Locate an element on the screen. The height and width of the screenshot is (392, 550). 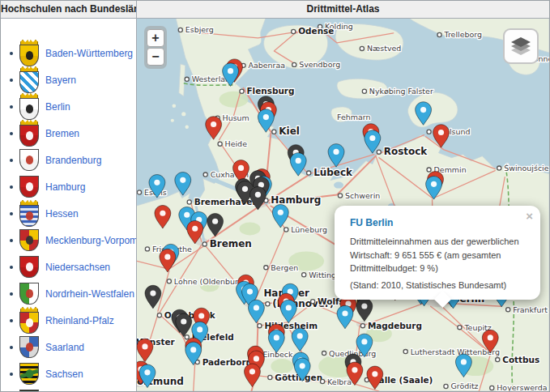
state-link: Bayern is located at coordinates (61, 80).